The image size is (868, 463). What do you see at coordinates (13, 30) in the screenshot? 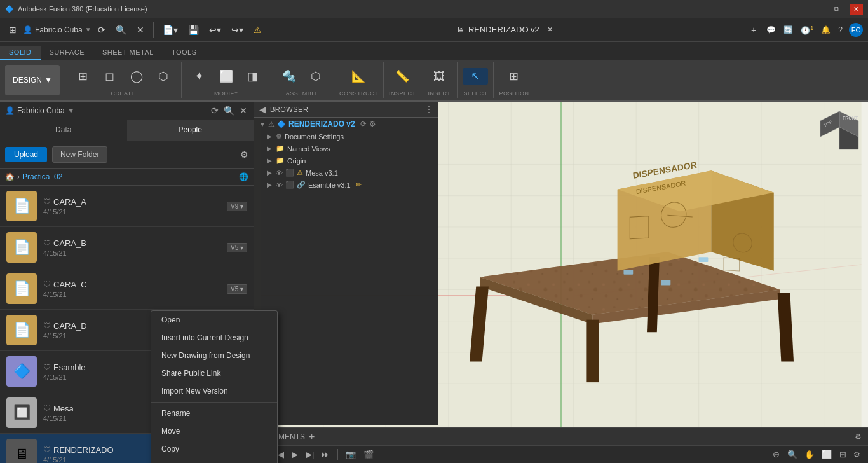
I see `apps-button: ⊞` at bounding box center [13, 30].